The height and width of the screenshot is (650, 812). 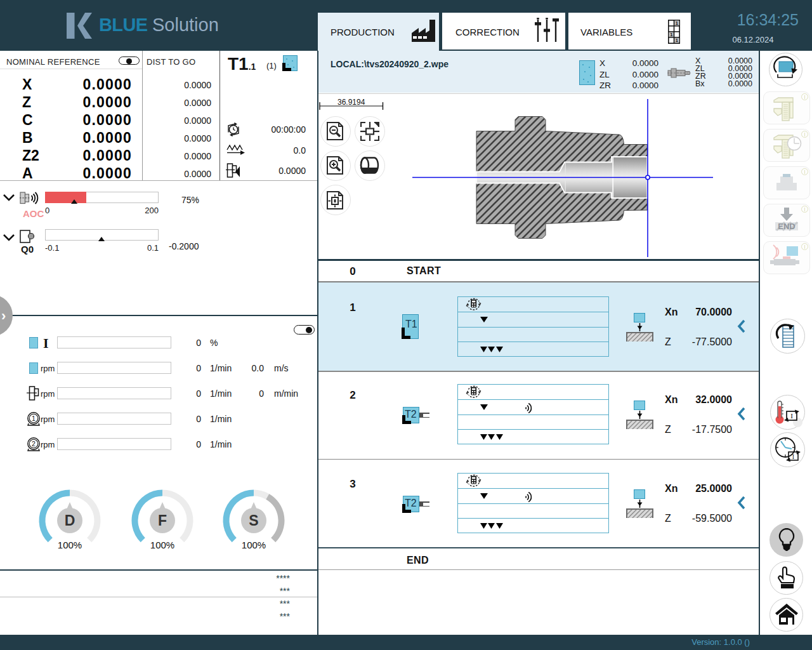 I want to click on svg-text: S, so click(x=254, y=521).